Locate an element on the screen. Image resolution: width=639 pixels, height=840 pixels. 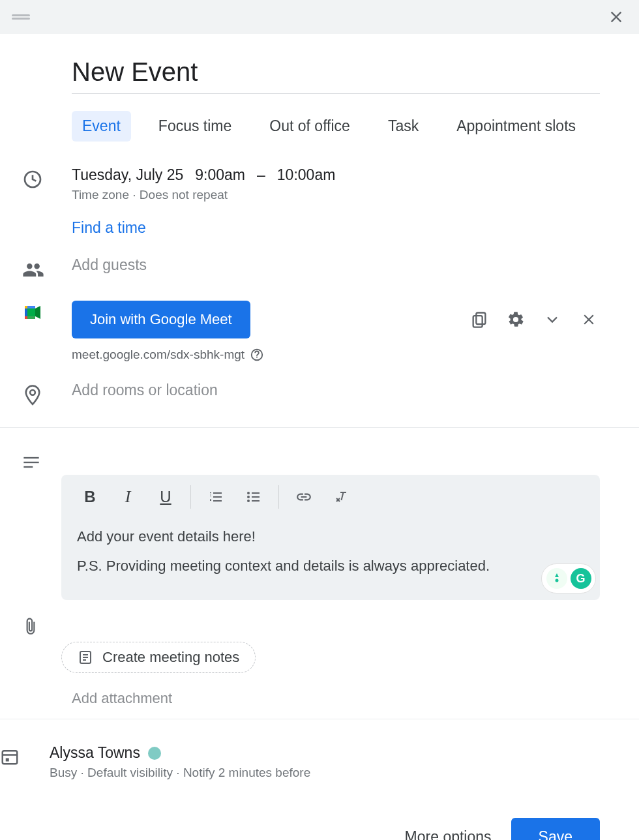
find-a-time-link: Find a time is located at coordinates (336, 228).